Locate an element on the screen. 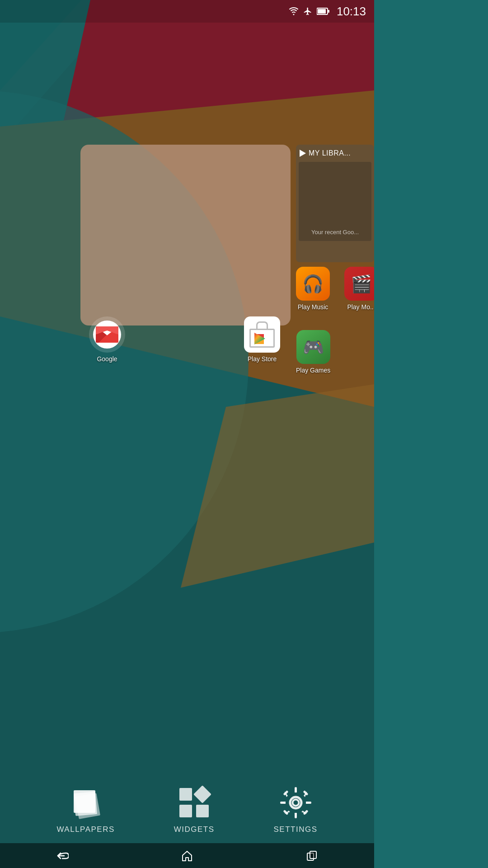 This screenshot has height=868, width=488. wallpapers-icon is located at coordinates (86, 803).